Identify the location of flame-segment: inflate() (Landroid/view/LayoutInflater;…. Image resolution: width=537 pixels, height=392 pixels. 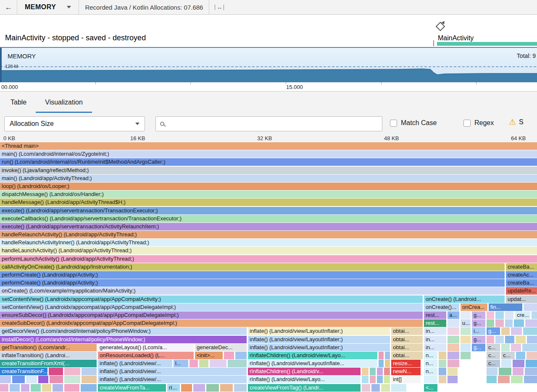
(319, 340).